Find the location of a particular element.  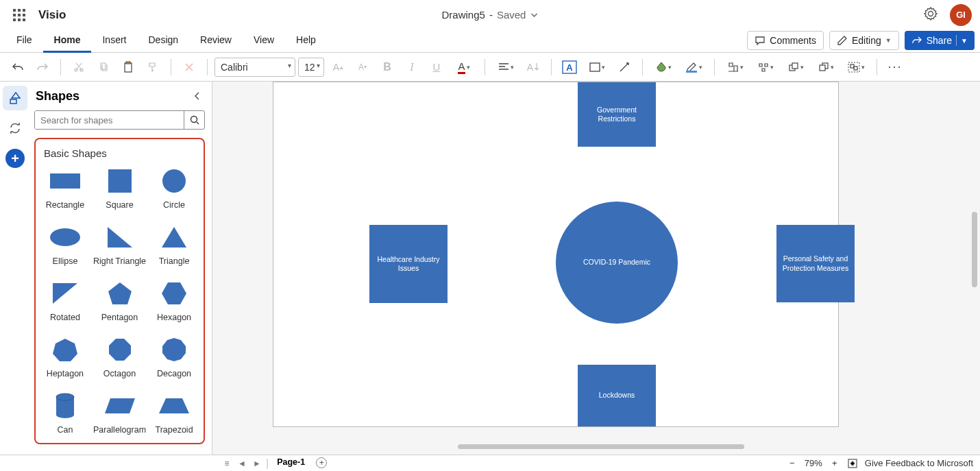

app-launcher-icon is located at coordinates (19, 15).